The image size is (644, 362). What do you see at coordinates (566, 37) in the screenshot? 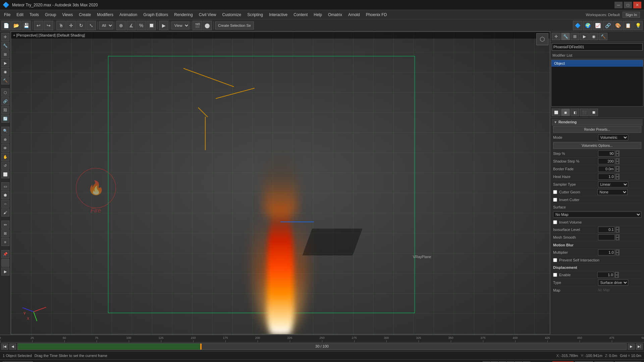
I see `modify-tab: 🔧` at bounding box center [566, 37].